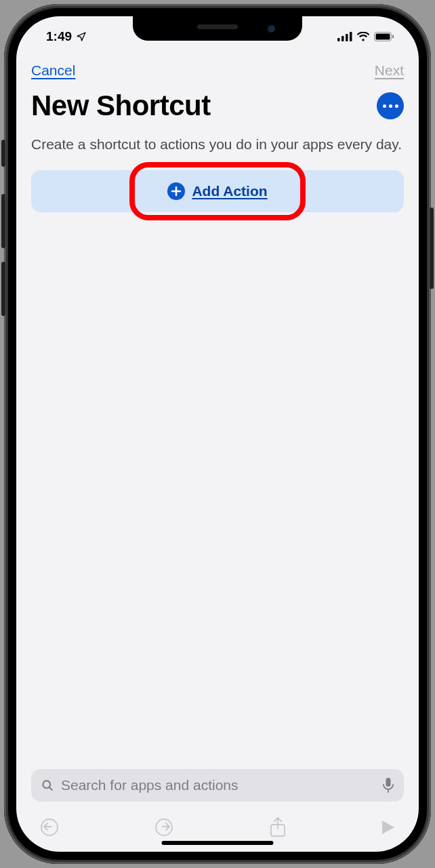 Image resolution: width=435 pixels, height=868 pixels. What do you see at coordinates (66, 37) in the screenshot?
I see `status-left: 1:49` at bounding box center [66, 37].